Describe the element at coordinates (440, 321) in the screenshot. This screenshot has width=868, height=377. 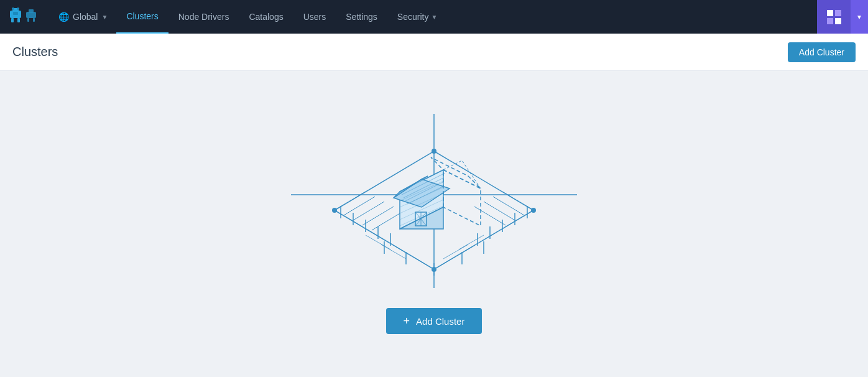
I see `add-cluster-center-label: Add Cluster` at that location.